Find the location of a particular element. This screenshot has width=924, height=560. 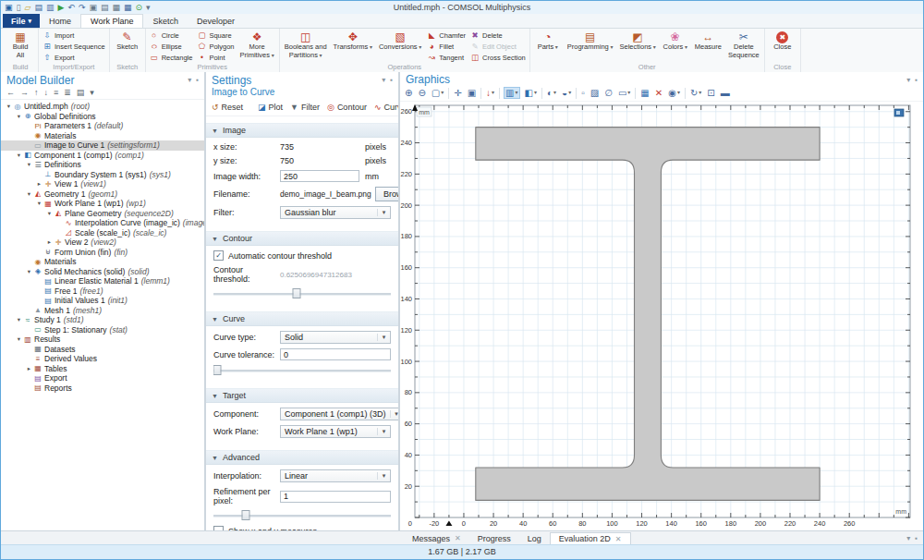

move-down-icon: ↓ is located at coordinates (46, 92).